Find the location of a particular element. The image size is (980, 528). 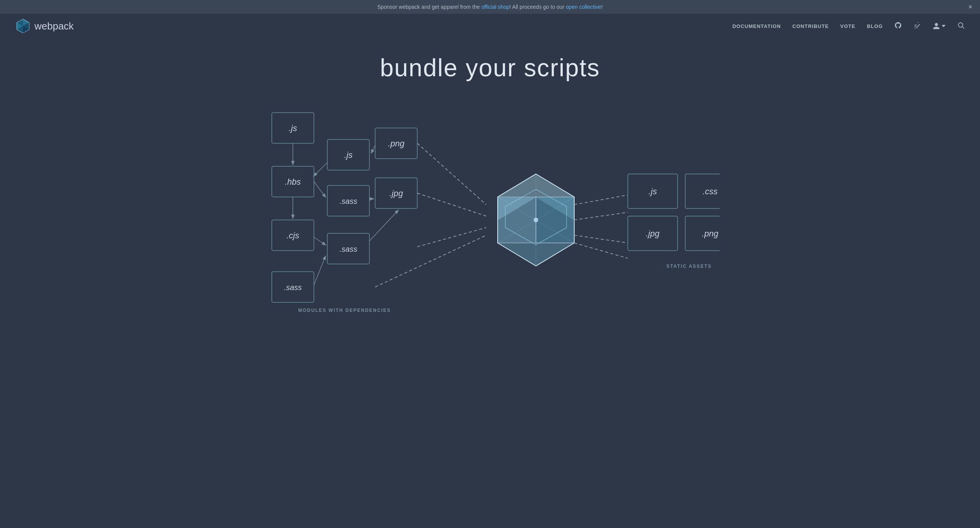

svg-text: STATIC ASSETS is located at coordinates (689, 266).